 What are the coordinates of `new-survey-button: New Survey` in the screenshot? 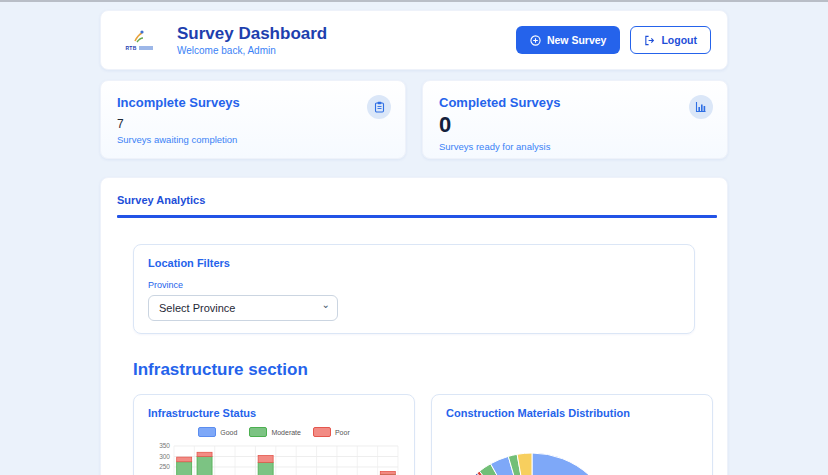 It's located at (568, 40).